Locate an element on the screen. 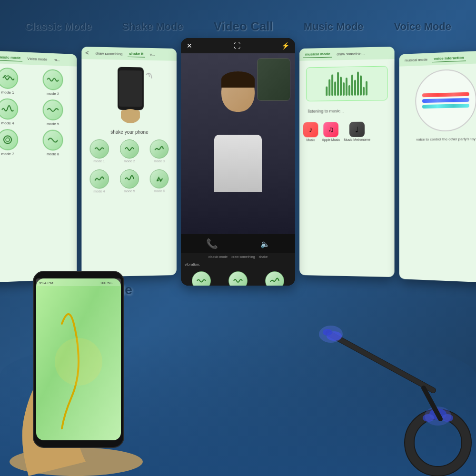 Image resolution: width=476 pixels, height=476 pixels. music-apps-row: ♪ Music ♫ Apple Music ♩ Music Metronome is located at coordinates (347, 131).